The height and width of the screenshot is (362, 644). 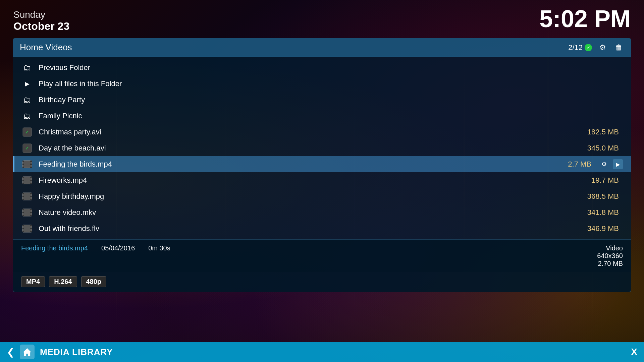 What do you see at coordinates (322, 352) in the screenshot?
I see `bottom-nav-bar: ❮ MEDIA LIBRARY X` at bounding box center [322, 352].